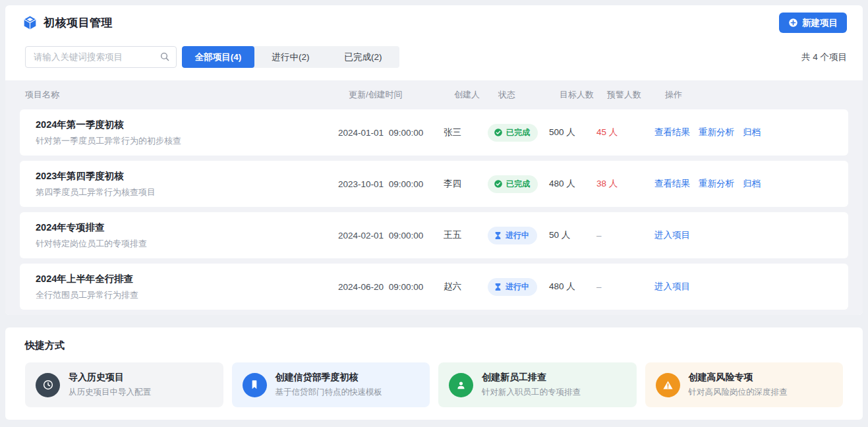 The image size is (868, 427). What do you see at coordinates (794, 22) in the screenshot?
I see `plus-circle-icon` at bounding box center [794, 22].